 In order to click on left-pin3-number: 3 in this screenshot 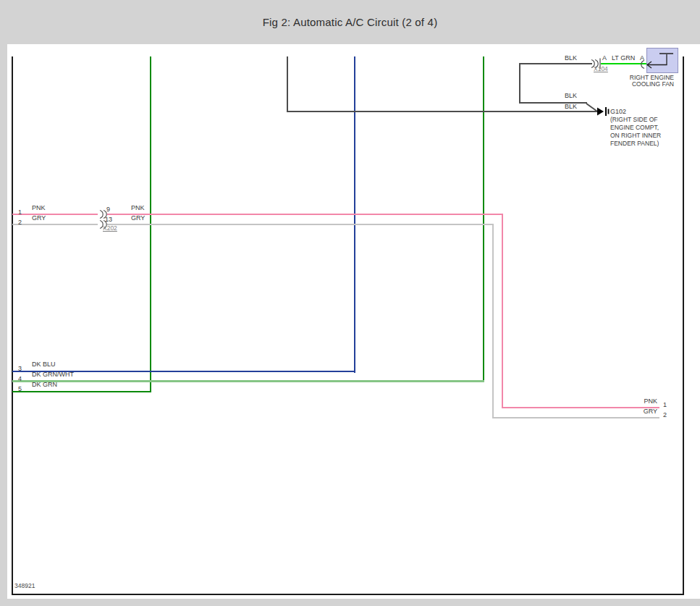, I will do `click(20, 369)`.